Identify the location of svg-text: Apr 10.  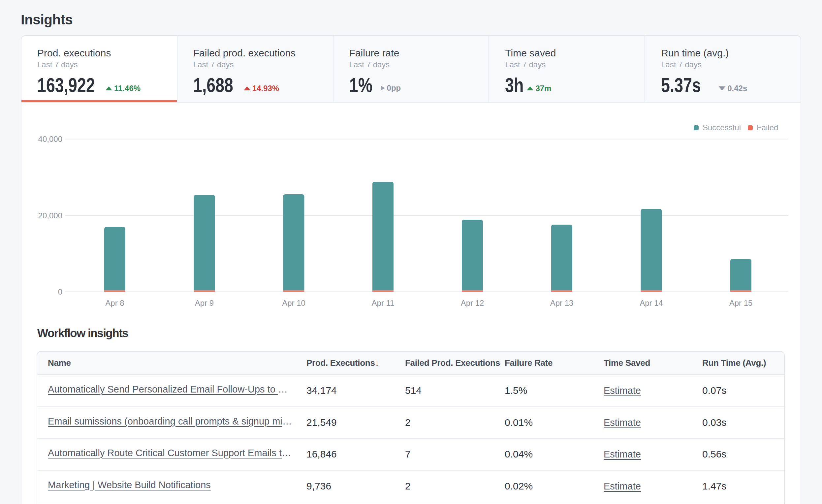
(294, 303).